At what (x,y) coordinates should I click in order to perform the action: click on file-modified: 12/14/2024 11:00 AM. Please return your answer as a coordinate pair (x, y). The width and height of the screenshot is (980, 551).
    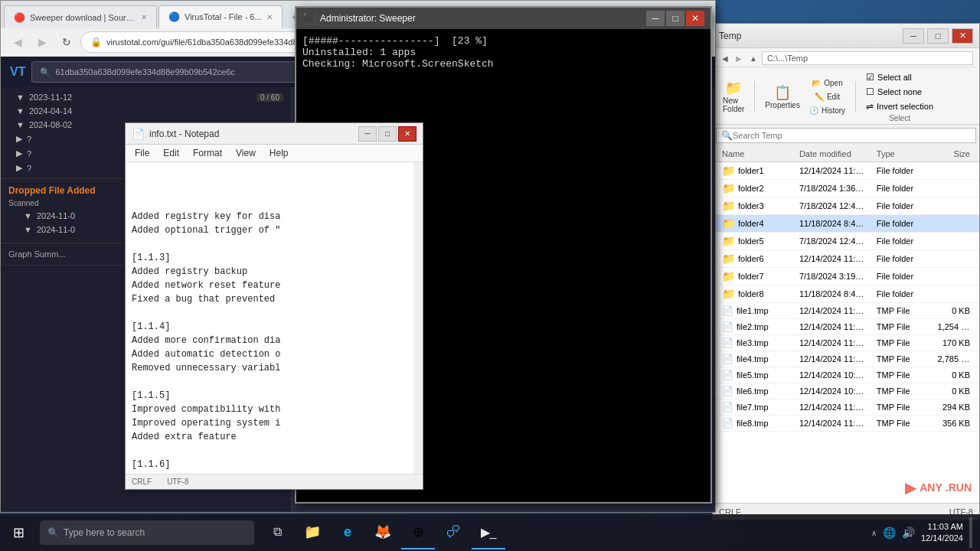
    Looking at the image, I should click on (831, 423).